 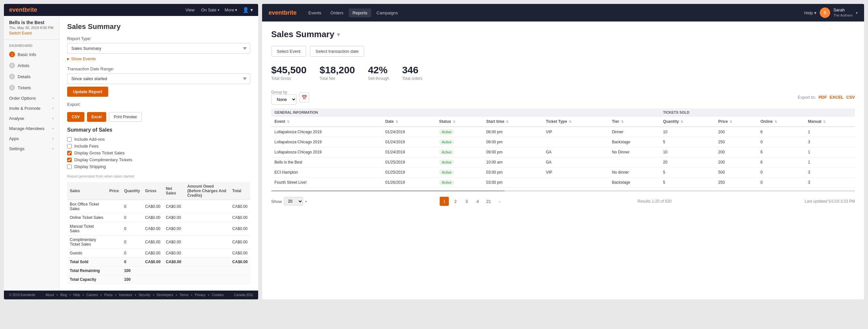 What do you see at coordinates (478, 201) in the screenshot?
I see `page-4: 4` at bounding box center [478, 201].